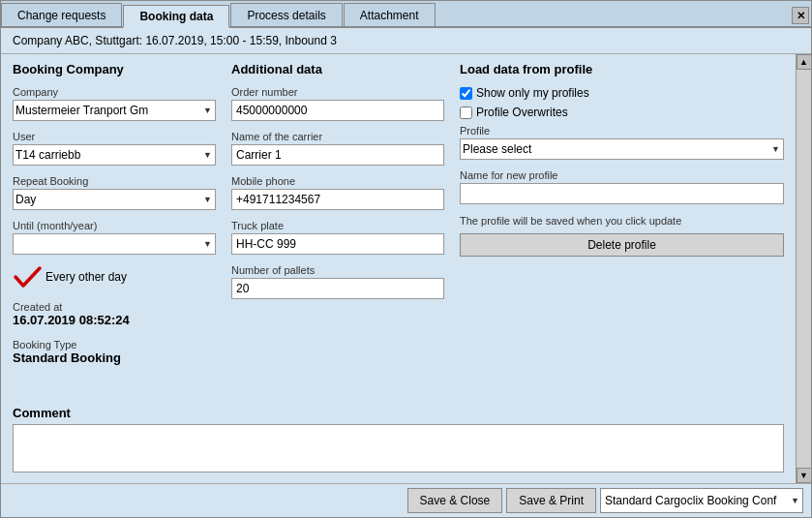  What do you see at coordinates (455, 501) in the screenshot?
I see `save-close-button: Save & Close` at bounding box center [455, 501].